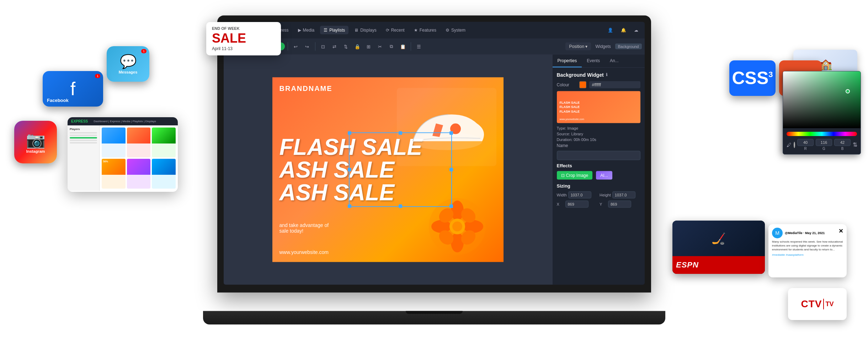 The width and height of the screenshot is (868, 352). I want to click on position-button: Position ▾, so click(578, 47).